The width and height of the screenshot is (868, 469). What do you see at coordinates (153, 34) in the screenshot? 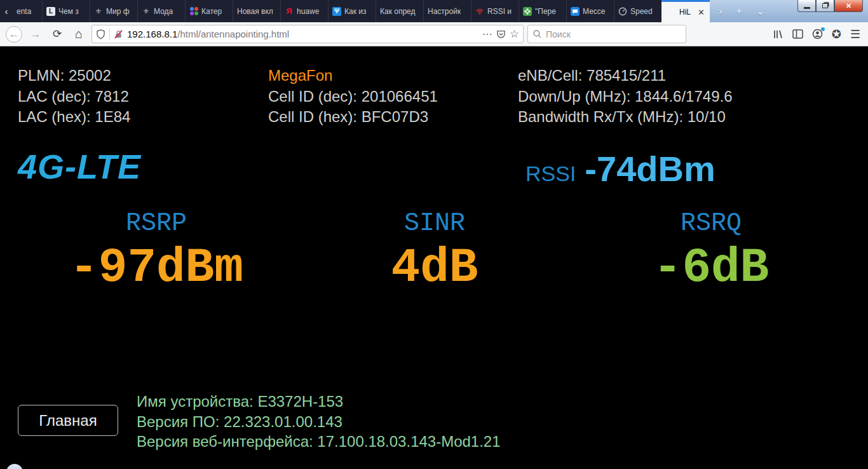
I see `url-host: 192.168.8.1` at bounding box center [153, 34].